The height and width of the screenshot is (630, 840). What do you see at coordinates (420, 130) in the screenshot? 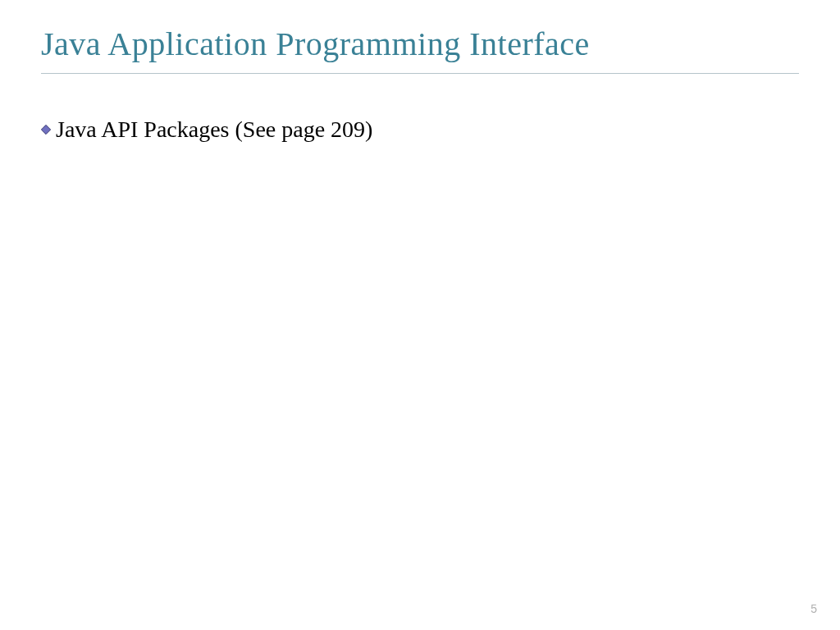
I see `bullet-item: Java API Packages (See page 209)` at bounding box center [420, 130].